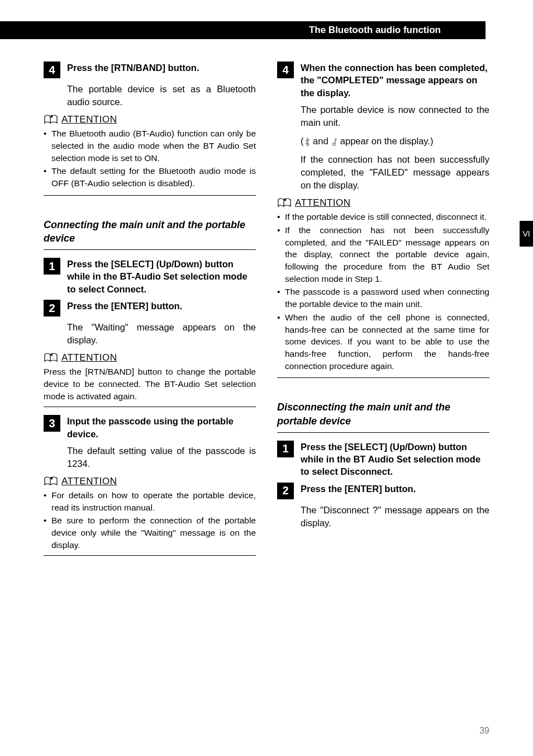  I want to click on secB-step-2-title: Press the [ENTER] button., so click(358, 489).